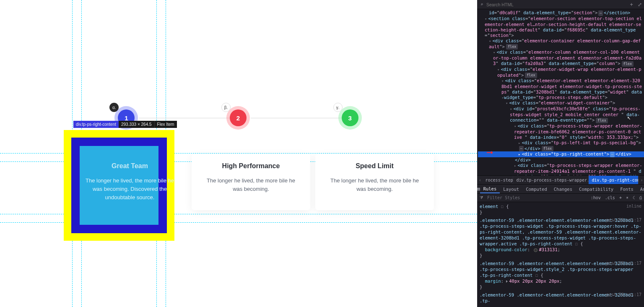 The height and width of the screenshot is (307, 644). I want to click on tab-layout: Layout, so click(511, 189).